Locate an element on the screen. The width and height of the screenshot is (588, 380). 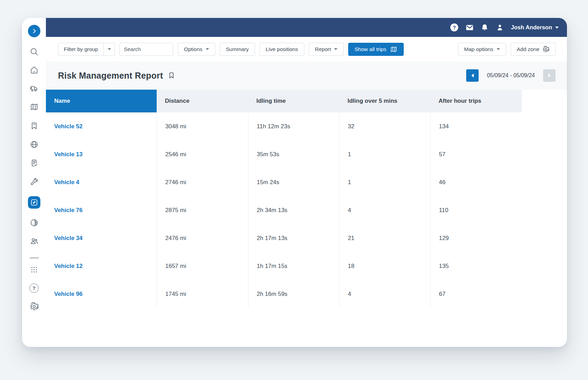
table-row: Vehicle 96 1745 mi 2h 16m 59s 4 67 is located at coordinates (284, 294).